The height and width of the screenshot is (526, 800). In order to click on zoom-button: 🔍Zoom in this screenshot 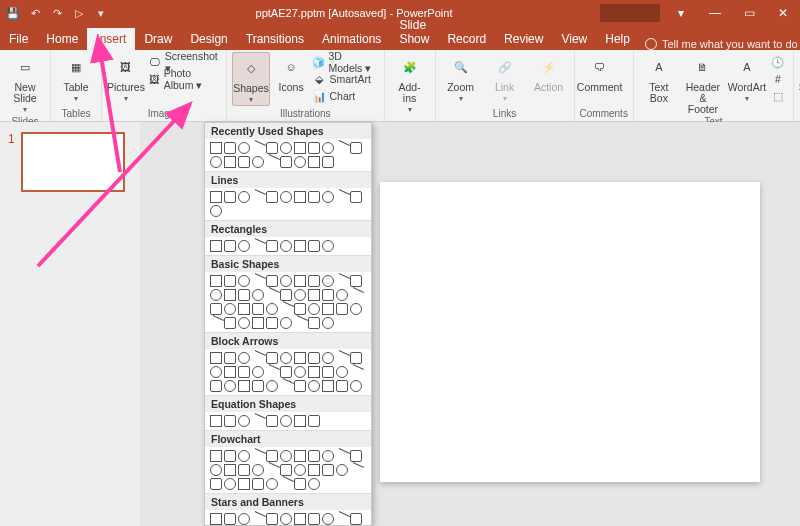, I will do `click(461, 78)`.